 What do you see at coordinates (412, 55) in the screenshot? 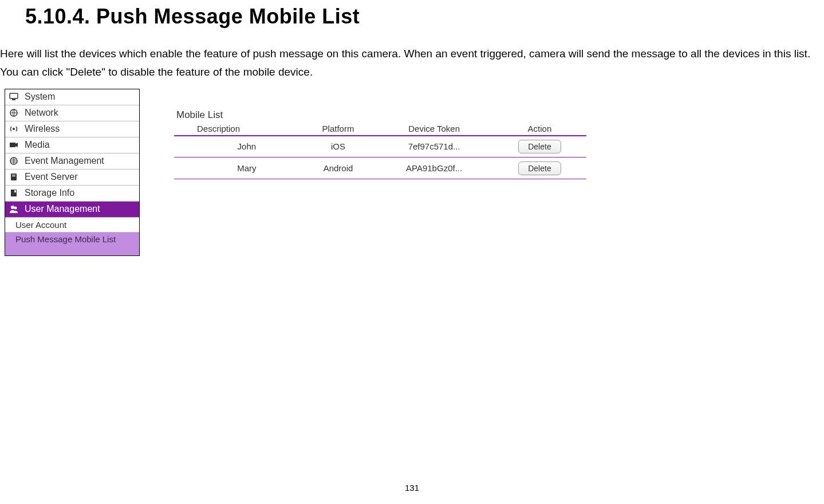
I see `section-description: Here will list the devices which enable …` at bounding box center [412, 55].